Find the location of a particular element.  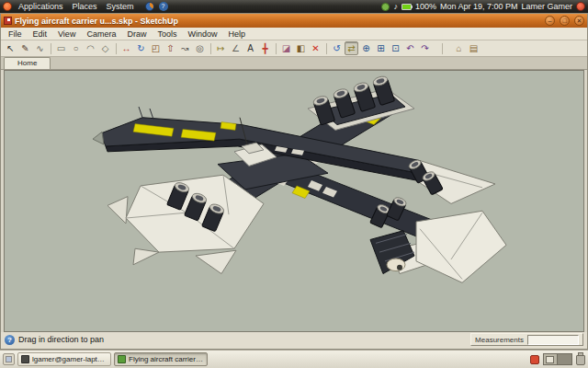

minimize-button: – is located at coordinates (549, 20).